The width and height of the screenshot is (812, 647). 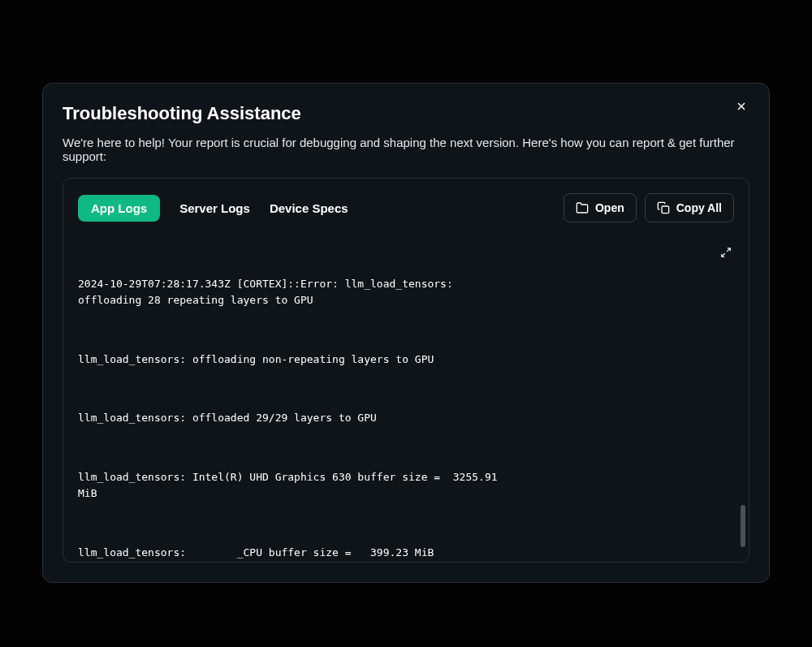 What do you see at coordinates (741, 106) in the screenshot?
I see `close-button` at bounding box center [741, 106].